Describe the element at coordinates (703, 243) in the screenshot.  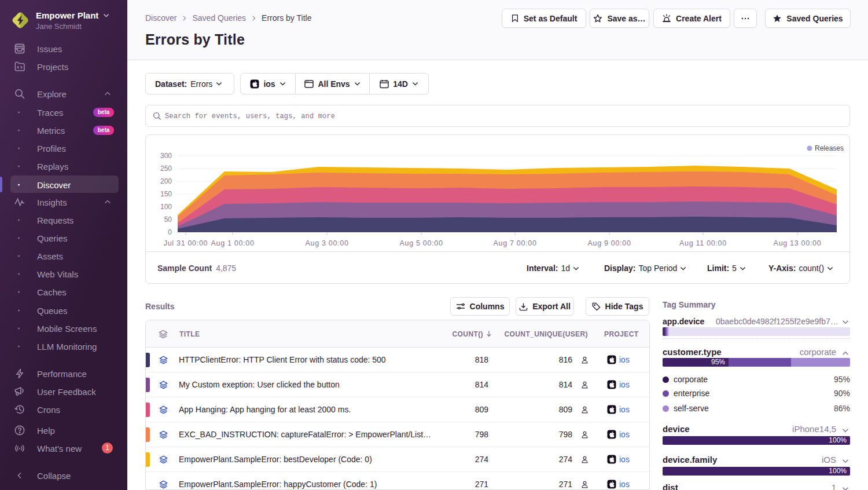
I see `svg-text: Aug 11 00:00` at that location.